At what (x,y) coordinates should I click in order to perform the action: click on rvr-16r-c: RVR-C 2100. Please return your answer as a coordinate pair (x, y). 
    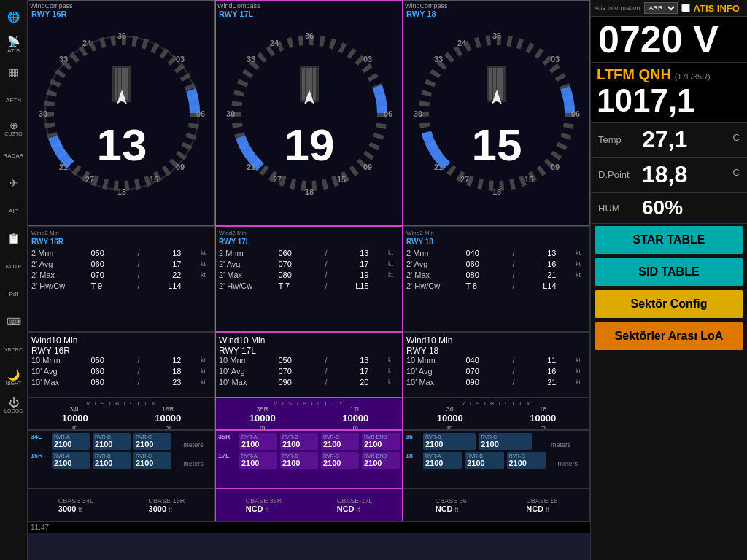
    Looking at the image, I should click on (152, 461).